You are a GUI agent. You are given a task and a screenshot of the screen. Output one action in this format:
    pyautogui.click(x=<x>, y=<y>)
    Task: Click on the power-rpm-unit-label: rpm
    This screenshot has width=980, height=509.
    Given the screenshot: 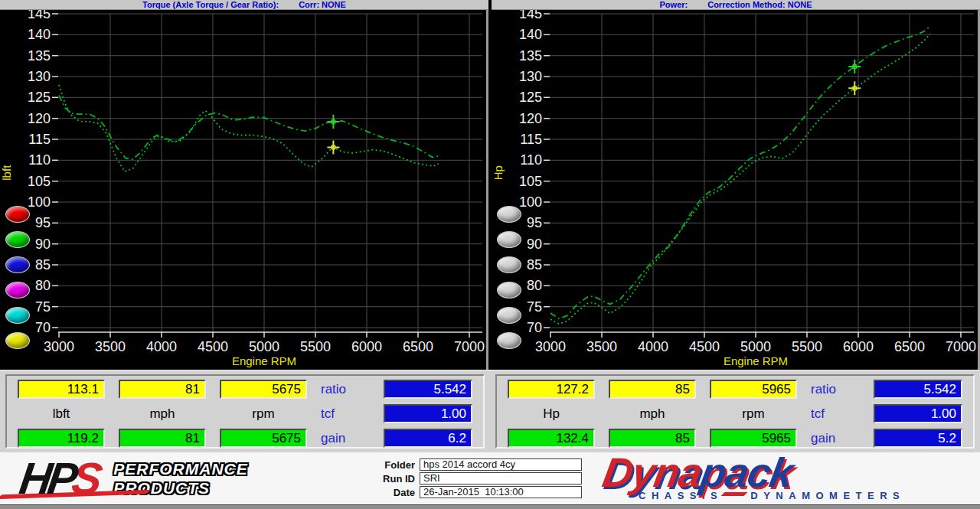 What is the action you would take?
    pyautogui.click(x=753, y=413)
    